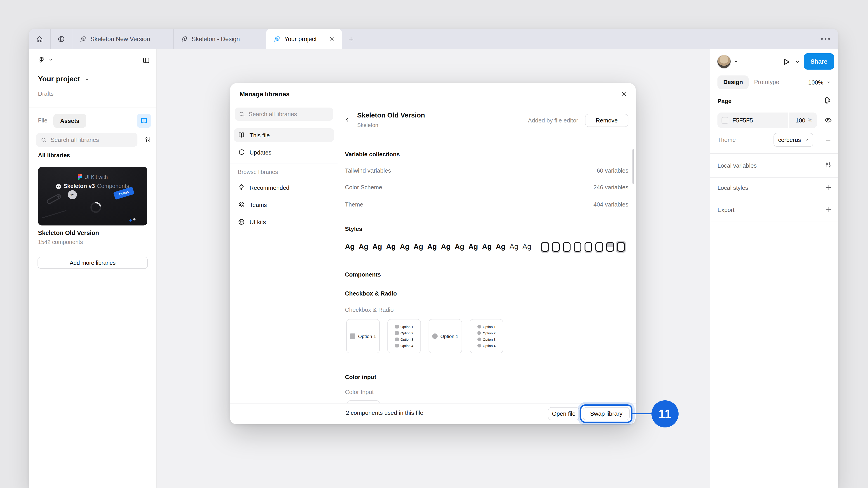 The image size is (868, 488). I want to click on modal-search, so click(284, 114).